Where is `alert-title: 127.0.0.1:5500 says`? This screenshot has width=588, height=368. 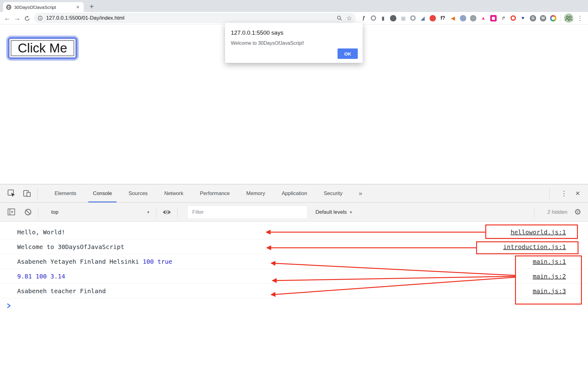 alert-title: 127.0.0.1:5500 says is located at coordinates (294, 29).